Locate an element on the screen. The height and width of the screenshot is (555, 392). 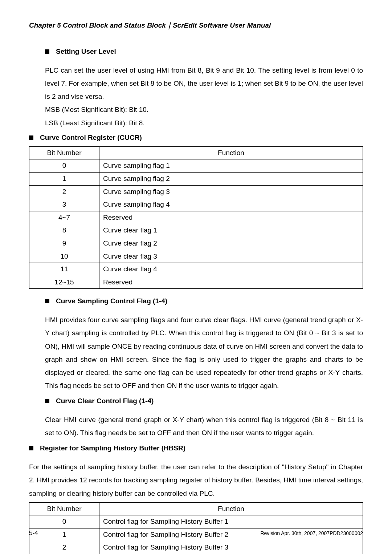
table-row: 3Curve sampling flag 4 is located at coordinates (196, 205).